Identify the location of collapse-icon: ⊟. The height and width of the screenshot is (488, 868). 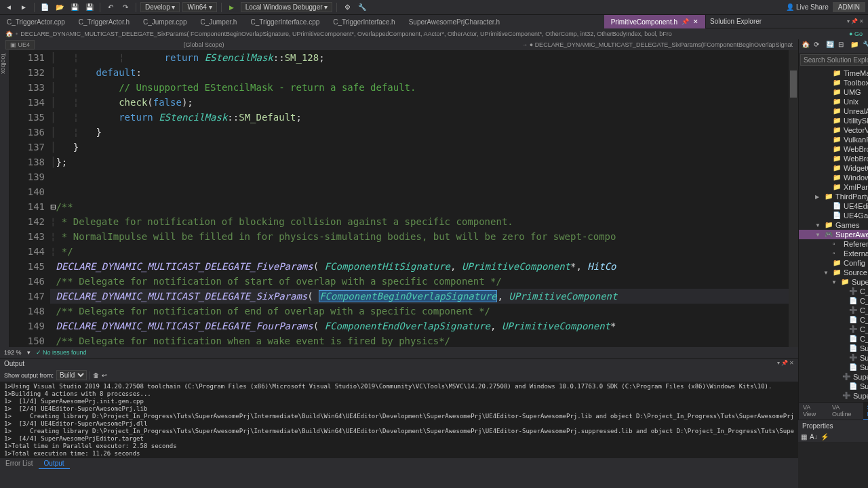
(844, 46).